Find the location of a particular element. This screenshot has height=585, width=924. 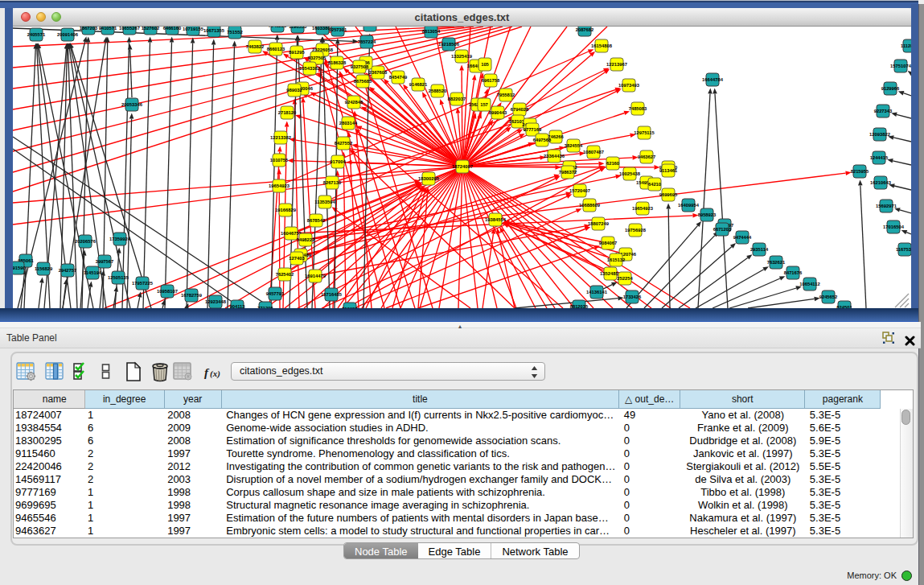

svg-text: 9327508 is located at coordinates (360, 67).